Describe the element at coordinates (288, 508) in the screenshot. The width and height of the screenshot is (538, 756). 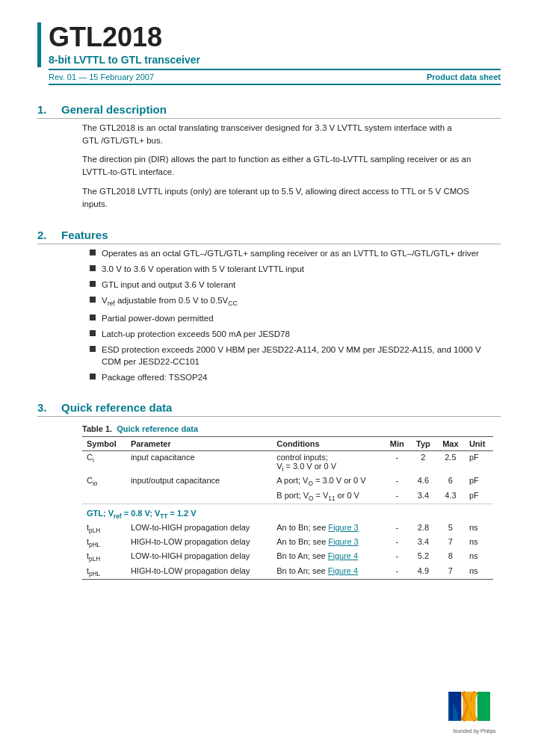
I see `reference-table: Symbol Parameter Conditions Min Typ Max …` at that location.